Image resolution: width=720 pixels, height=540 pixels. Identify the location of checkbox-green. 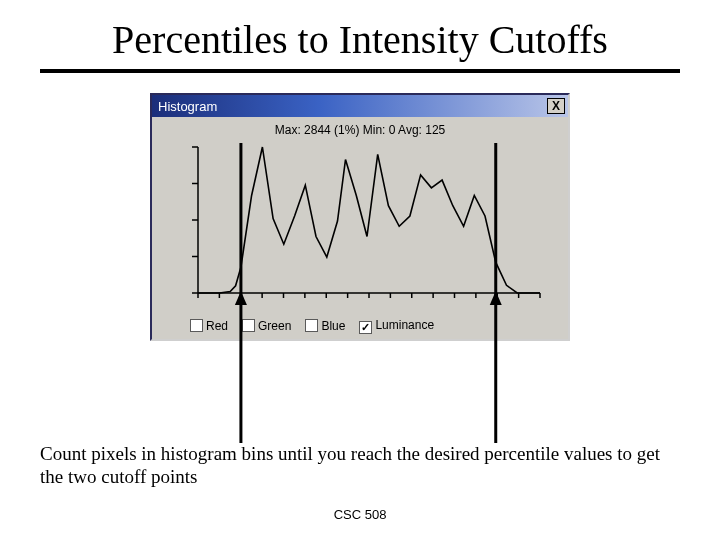
(248, 326).